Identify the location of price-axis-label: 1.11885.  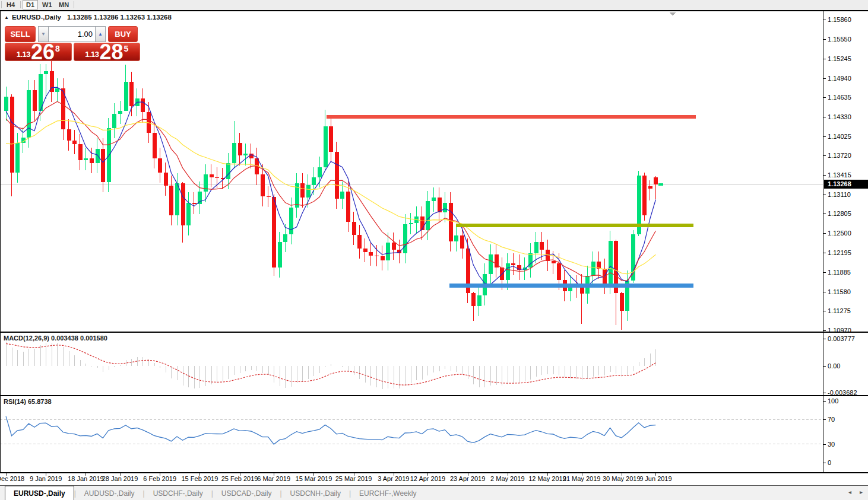
(840, 272).